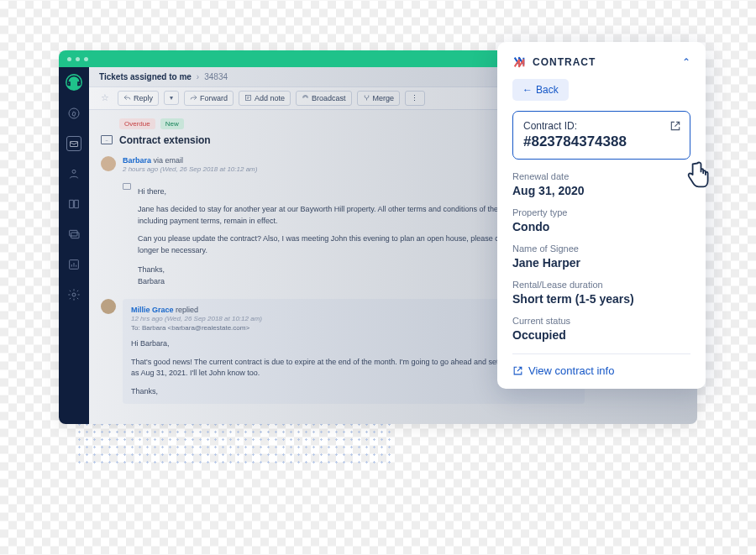  Describe the element at coordinates (74, 245) in the screenshot. I see `left-nav` at that location.